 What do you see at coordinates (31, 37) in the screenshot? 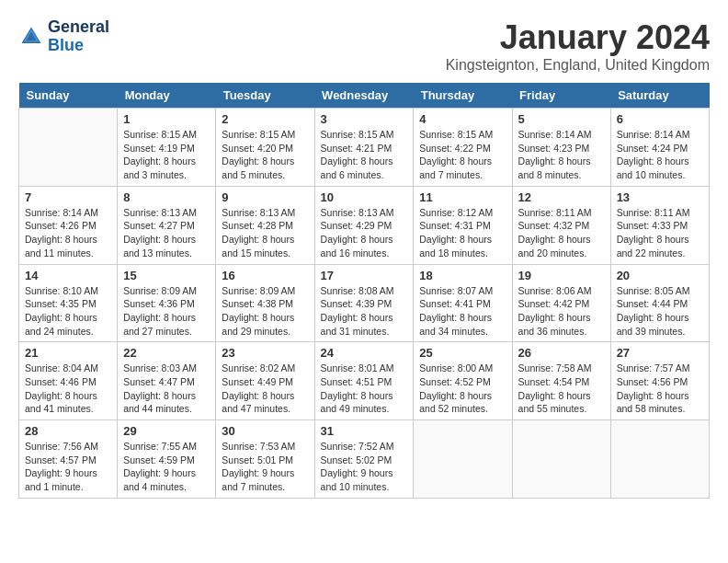
I see `logo-icon` at bounding box center [31, 37].